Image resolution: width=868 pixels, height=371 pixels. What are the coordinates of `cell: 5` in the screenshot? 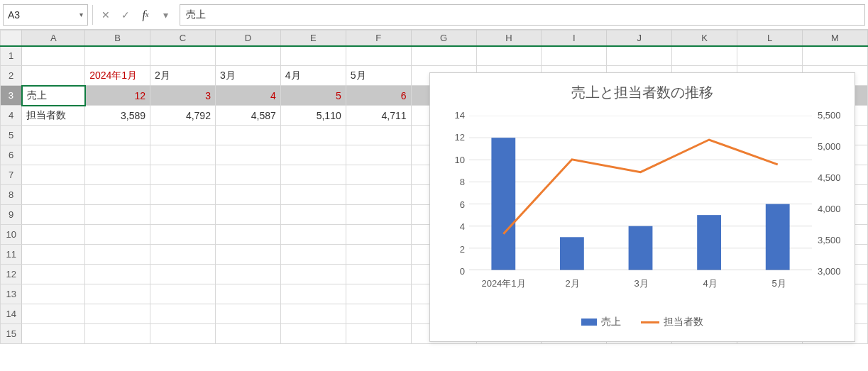 It's located at (313, 96).